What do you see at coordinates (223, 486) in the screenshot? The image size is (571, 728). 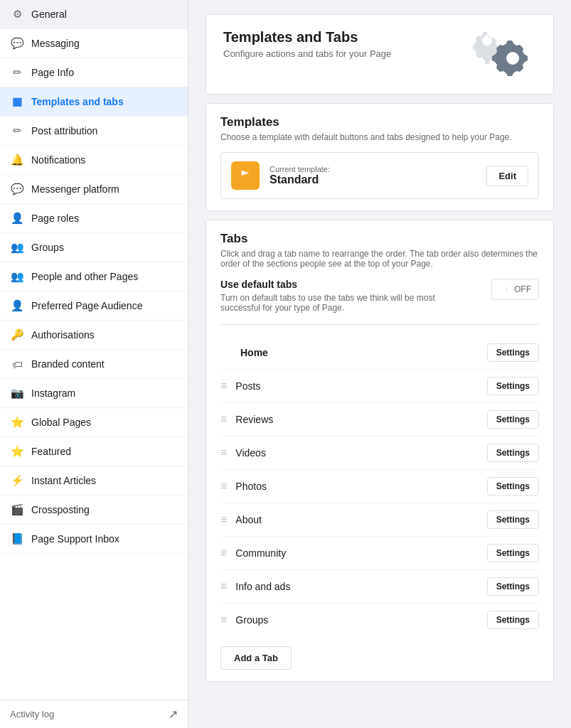 I see `drag-handle-photos: ≡` at bounding box center [223, 486].